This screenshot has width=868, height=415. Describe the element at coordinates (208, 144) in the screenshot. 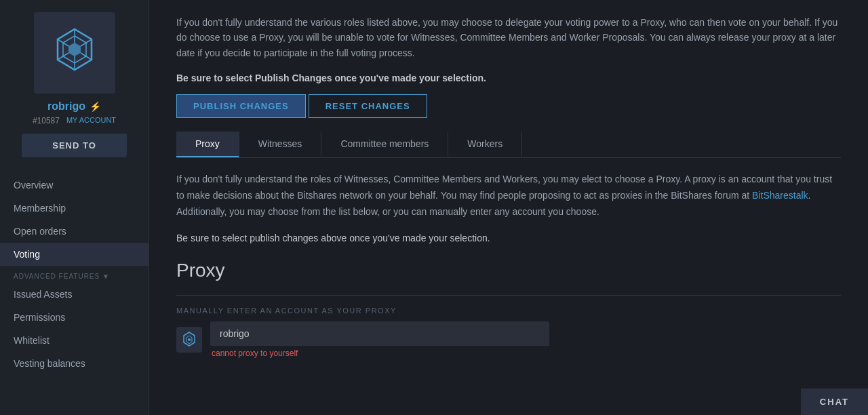

I see `tab-proxy: Proxy` at that location.